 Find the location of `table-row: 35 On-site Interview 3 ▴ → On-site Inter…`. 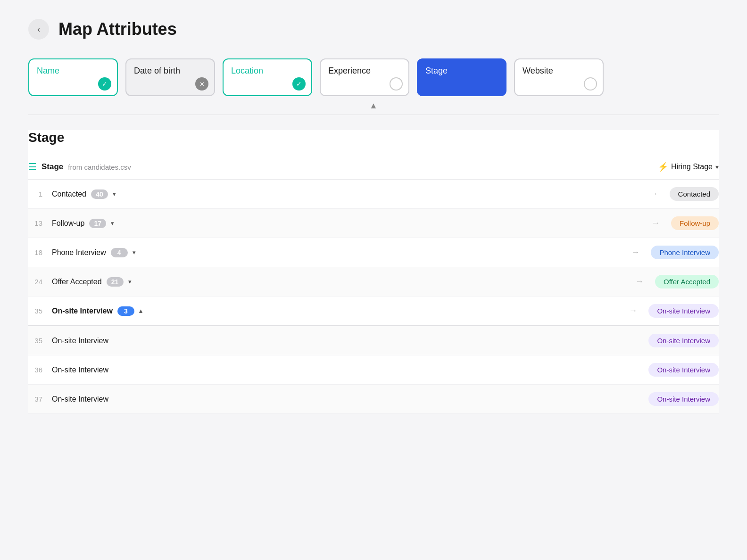

table-row: 35 On-site Interview 3 ▴ → On-site Inter… is located at coordinates (374, 311).